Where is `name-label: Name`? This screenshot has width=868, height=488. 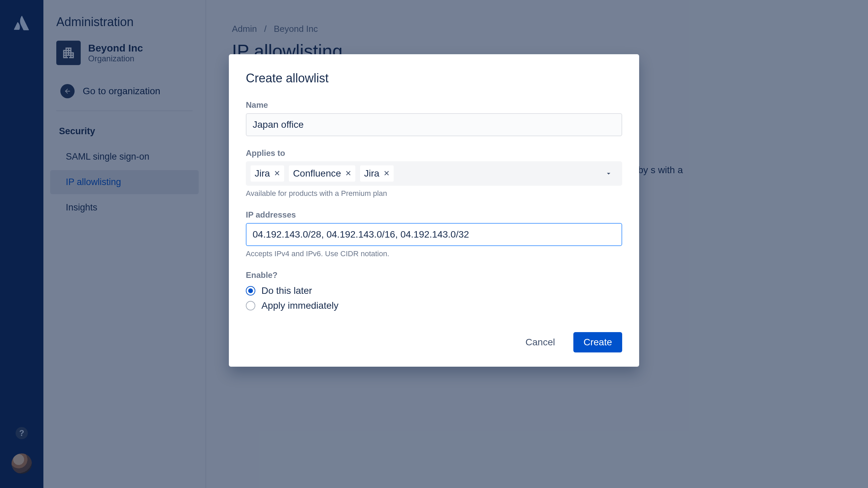 name-label: Name is located at coordinates (434, 105).